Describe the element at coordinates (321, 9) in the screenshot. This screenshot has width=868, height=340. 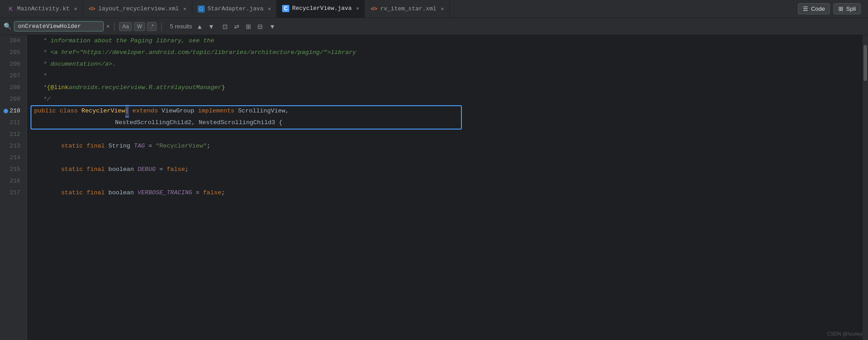
I see `tab-recyclerview-java: C RecyclerView.java ✕` at that location.